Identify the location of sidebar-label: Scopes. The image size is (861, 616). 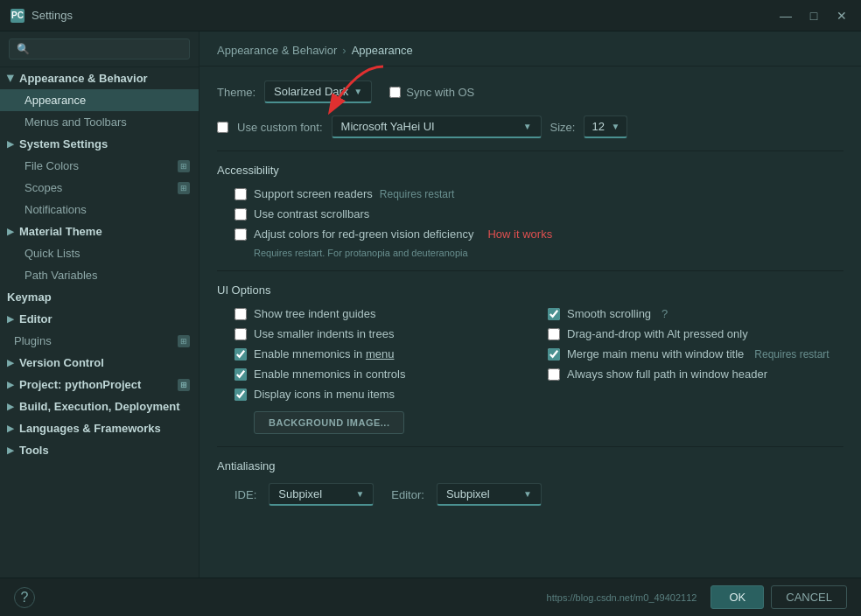
(44, 187).